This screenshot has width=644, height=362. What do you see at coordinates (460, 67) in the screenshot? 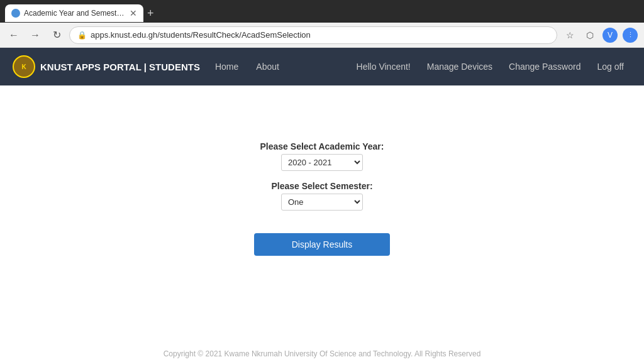
I see `nav-link-manage-devices: Manage Devices` at bounding box center [460, 67].